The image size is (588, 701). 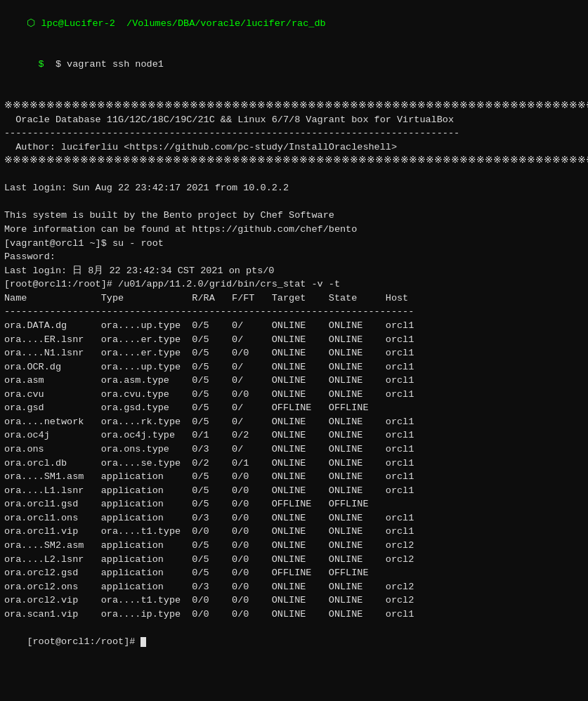 I want to click on block-top: ※※※※※※※※※※※※※※※※※※※※※※※※※※※※※※※※※※※※※※※※…, so click(x=294, y=106).